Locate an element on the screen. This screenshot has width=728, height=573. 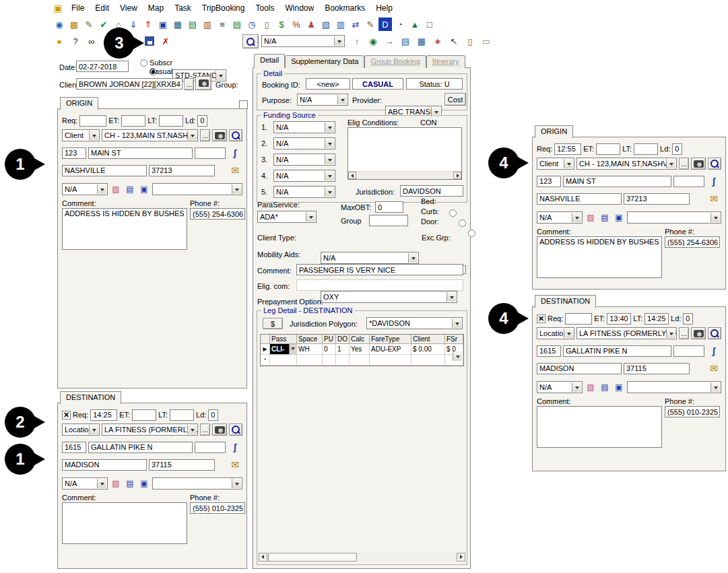
schedule-icon: ▥ is located at coordinates (207, 24).